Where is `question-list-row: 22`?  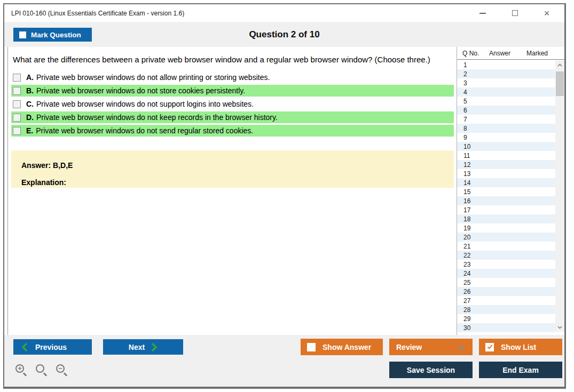
question-list-row: 22 is located at coordinates (506, 255).